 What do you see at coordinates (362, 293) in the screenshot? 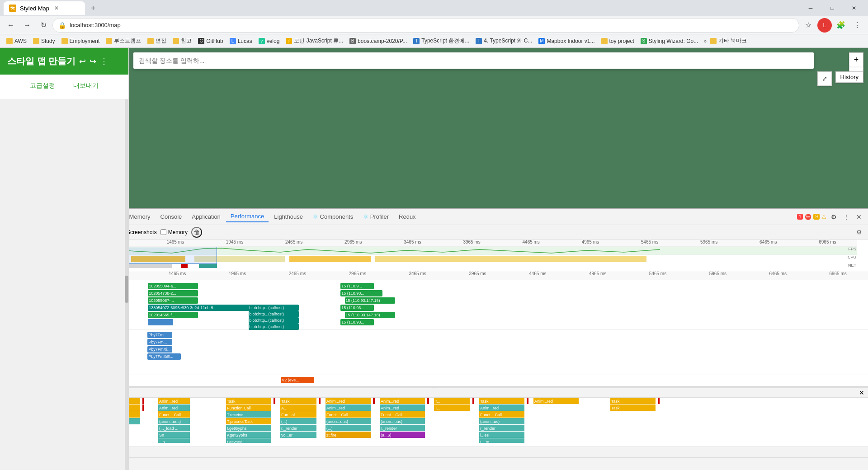
I see `net-item-15b: 15 (110.93...` at bounding box center [362, 293].